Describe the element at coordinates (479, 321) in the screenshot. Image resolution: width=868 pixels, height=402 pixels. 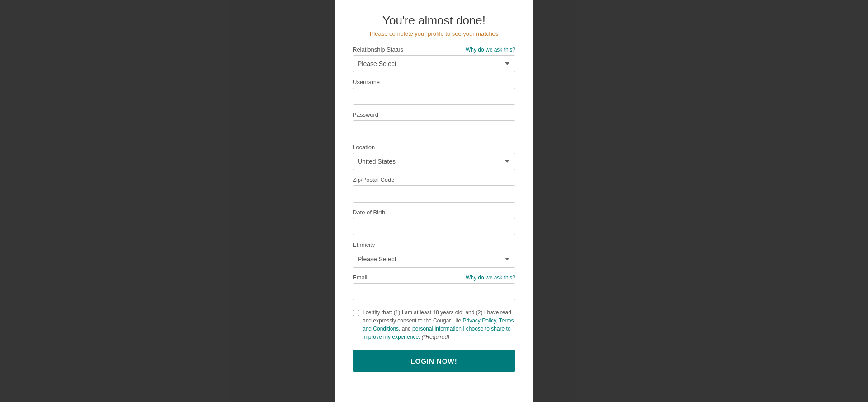
I see `privacy-policy-link: Privacy Policy` at that location.